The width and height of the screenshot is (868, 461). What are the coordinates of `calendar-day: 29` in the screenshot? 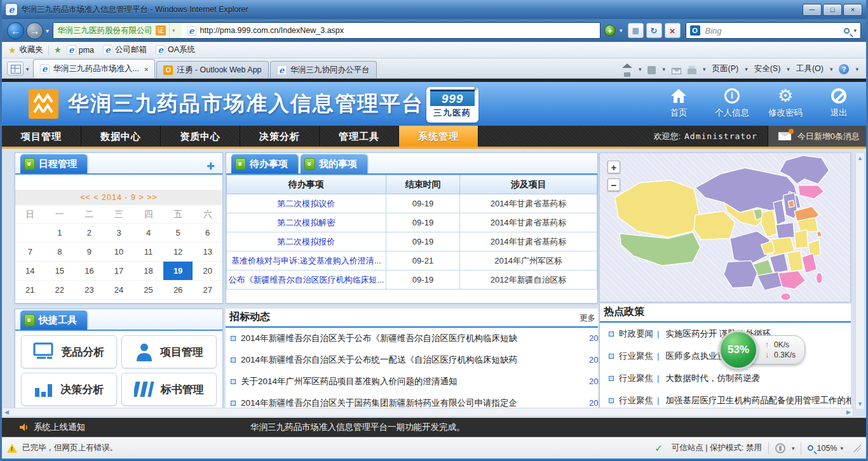 It's located at (60, 301).